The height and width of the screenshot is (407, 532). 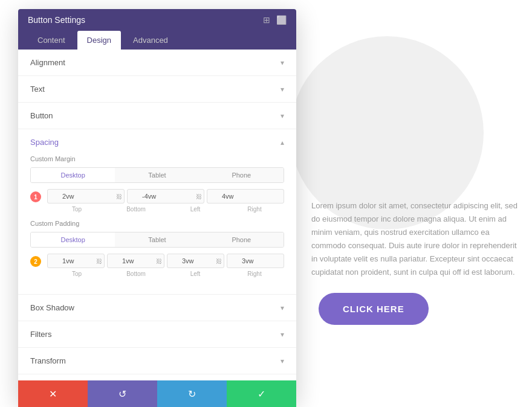 I want to click on panel-header: Button Settings ⊞ ⬜, so click(x=157, y=20).